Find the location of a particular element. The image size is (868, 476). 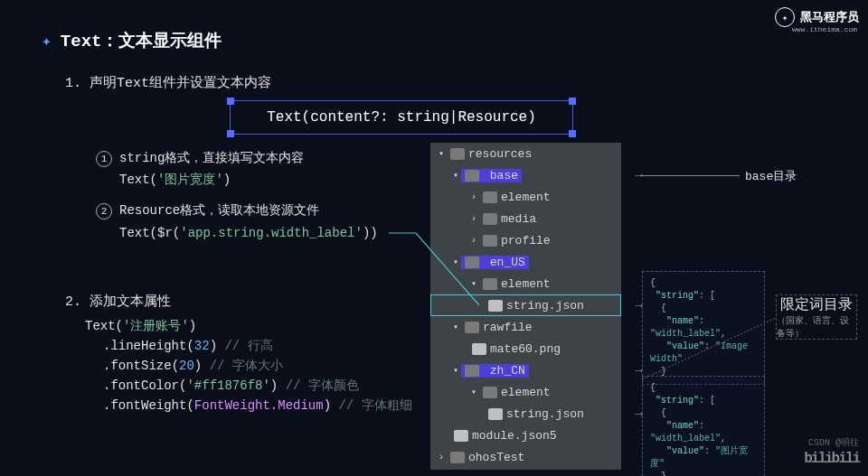

tree-resources: ▾resources is located at coordinates (526, 154).